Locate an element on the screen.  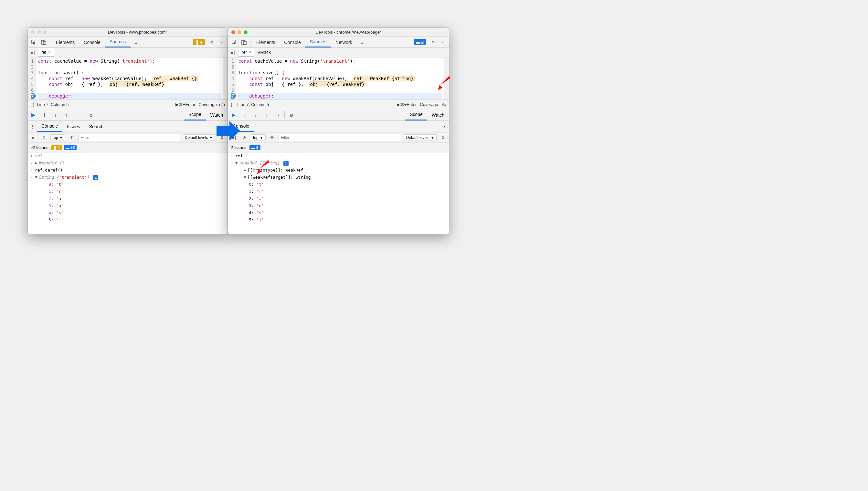
console-output: ›ref‹▶WeakRef {}›ref.deref()‹▼String {'t… is located at coordinates (128, 193).